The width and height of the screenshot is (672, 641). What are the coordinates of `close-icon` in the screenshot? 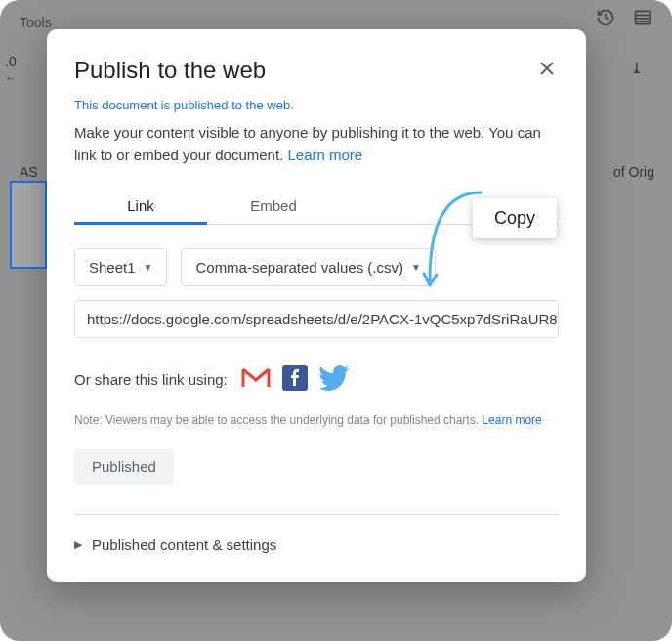 It's located at (547, 68).